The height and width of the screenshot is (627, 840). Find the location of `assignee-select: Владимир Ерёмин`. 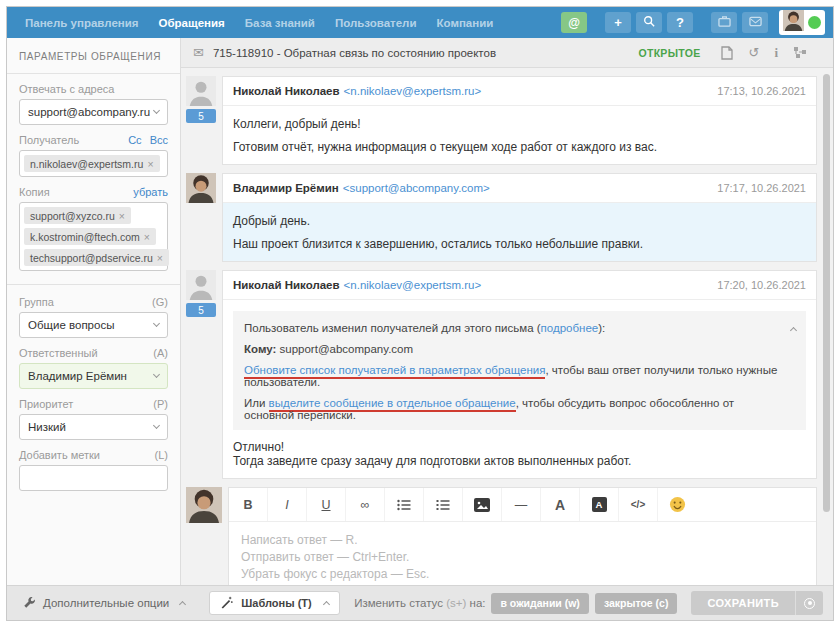

assignee-select: Владимир Ерёмин is located at coordinates (94, 376).